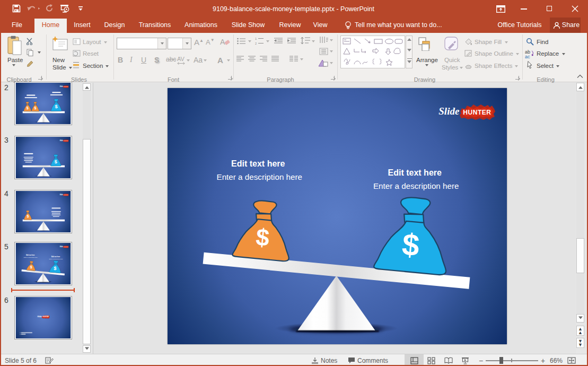 The height and width of the screenshot is (366, 588). I want to click on svg-text: ac, so click(528, 56).